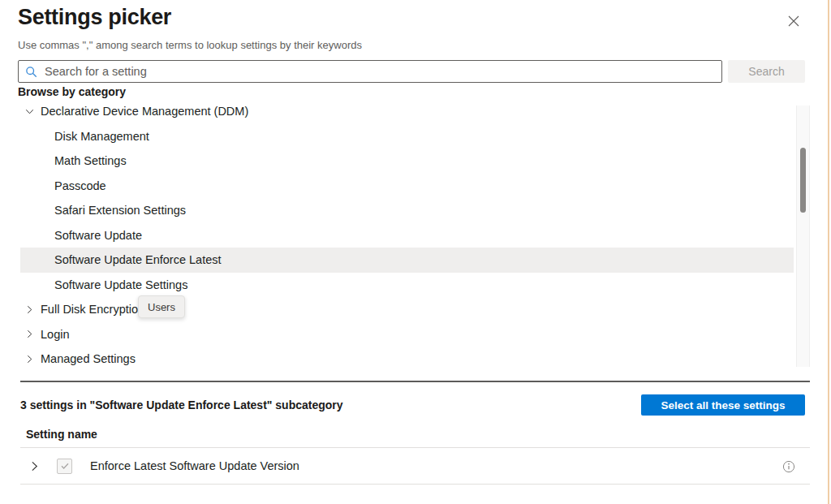  I want to click on tree-item-label: Declarative Device Management (DDM), so click(144, 111).